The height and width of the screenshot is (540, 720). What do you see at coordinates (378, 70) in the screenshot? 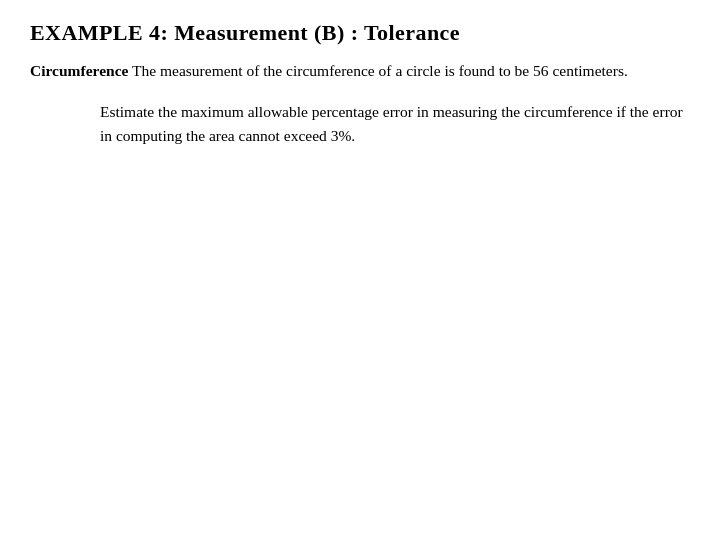
I see `intro-text: The measurement of the circumference of …` at bounding box center [378, 70].